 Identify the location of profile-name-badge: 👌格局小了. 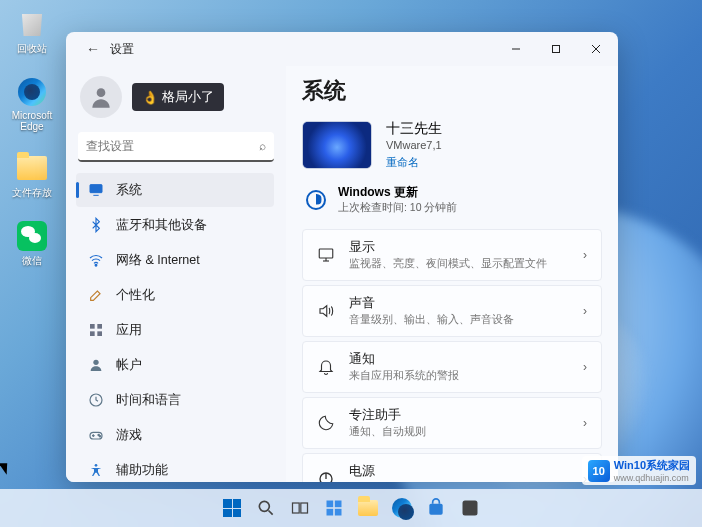
(178, 97).